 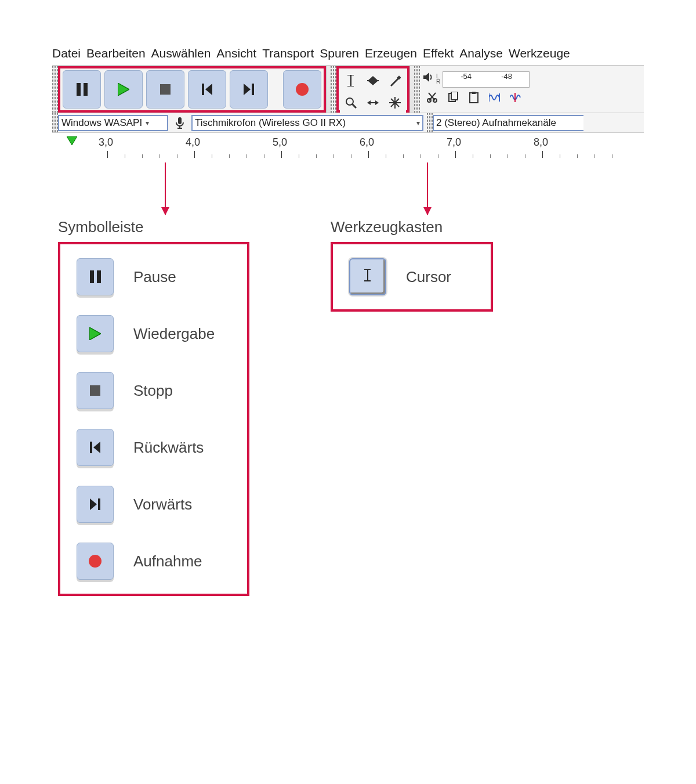 What do you see at coordinates (348, 122) in the screenshot?
I see `device-toolbar: Windows WASAPI▾ Tischmikrofon (Wireless …` at bounding box center [348, 122].